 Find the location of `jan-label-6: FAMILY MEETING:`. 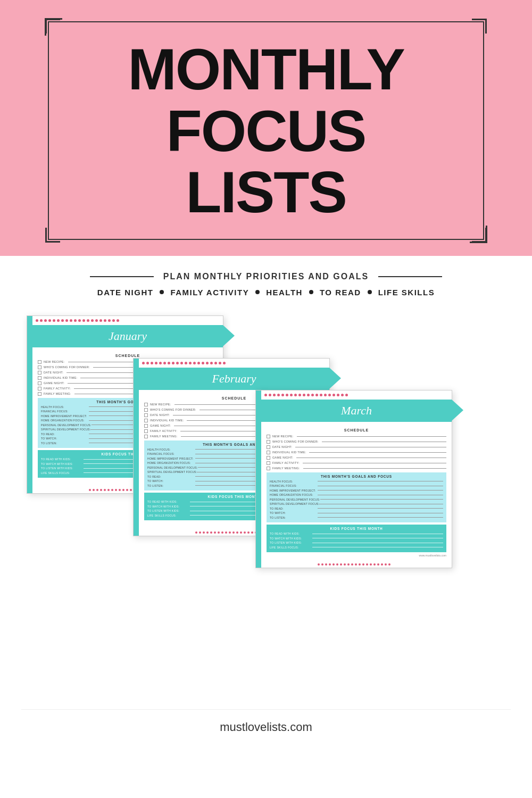

jan-label-6: FAMILY MEETING: is located at coordinates (57, 394).